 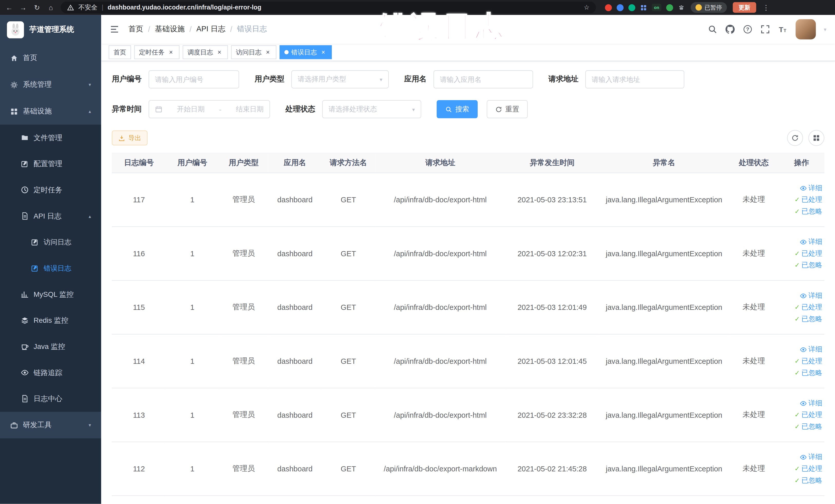 I want to click on sidebar-item-scheduled-jobs: 定时任务, so click(x=50, y=190).